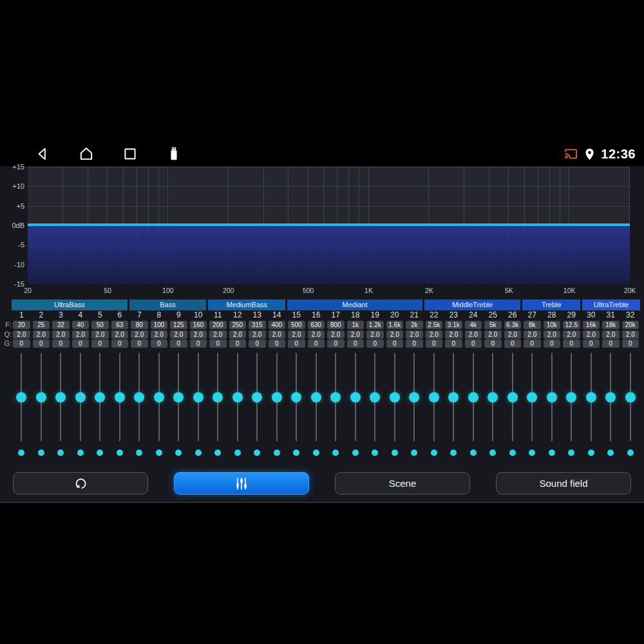 The image size is (644, 644). Describe the element at coordinates (277, 325) in the screenshot. I see `band-frequency-cell: 400` at that location.